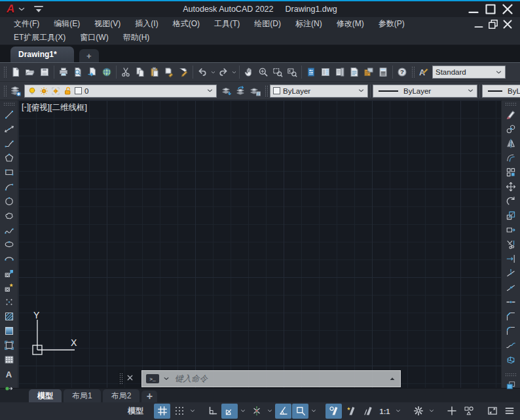  Describe the element at coordinates (147, 24) in the screenshot. I see `menu-insert: 插入(I)` at that location.